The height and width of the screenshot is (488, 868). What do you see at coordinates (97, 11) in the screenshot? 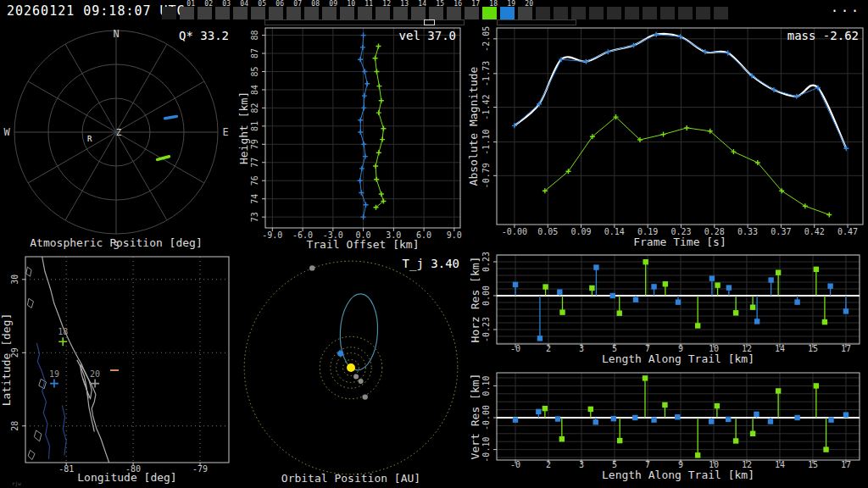
I see `utc-timestamp: 20260121 09:18:07 UTC` at bounding box center [97, 11].